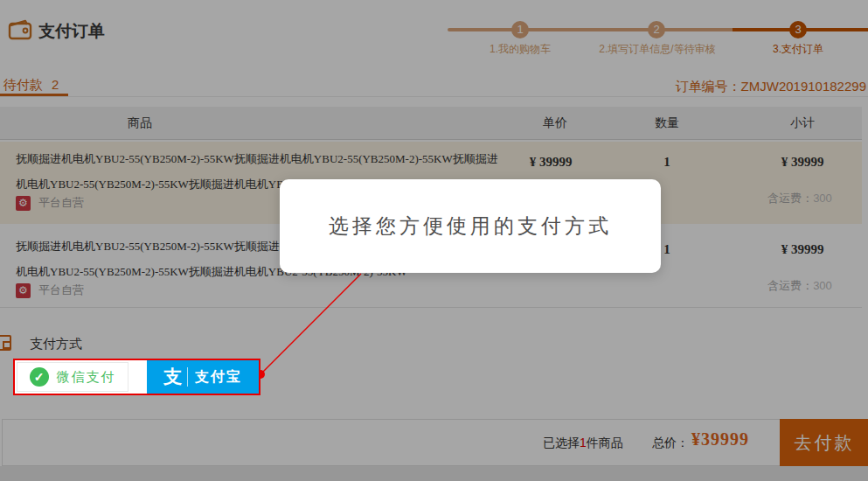 The image size is (868, 481). I want to click on tour-tooltip: 选择您方便使用的支付方式, so click(470, 226).